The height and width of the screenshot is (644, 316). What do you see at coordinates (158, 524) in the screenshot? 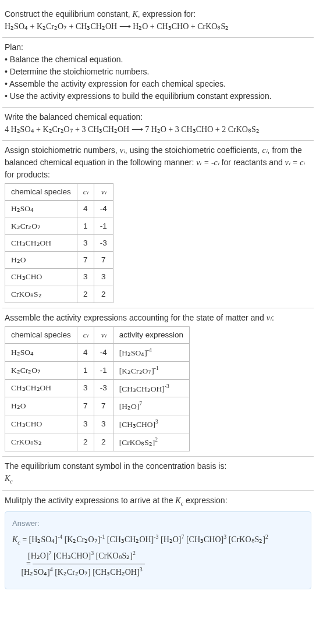
I see `answer-label: Answer:` at bounding box center [158, 524].